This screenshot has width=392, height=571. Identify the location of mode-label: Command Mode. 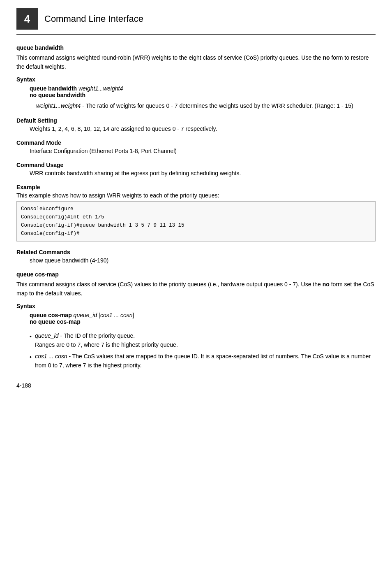
(196, 143).